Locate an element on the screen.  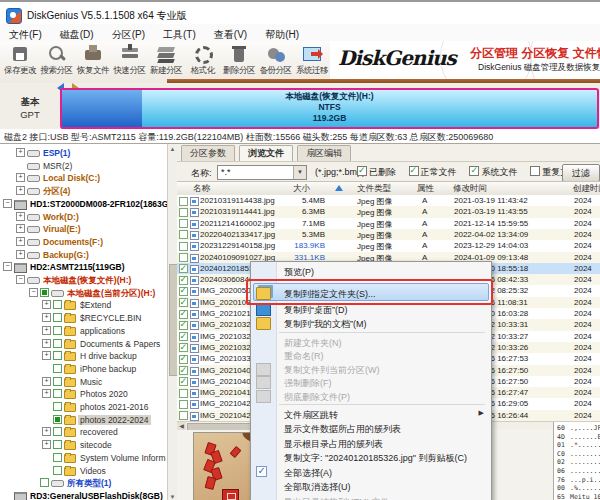
toolbar-button-recover: 恢复文件 is located at coordinates (93, 62).